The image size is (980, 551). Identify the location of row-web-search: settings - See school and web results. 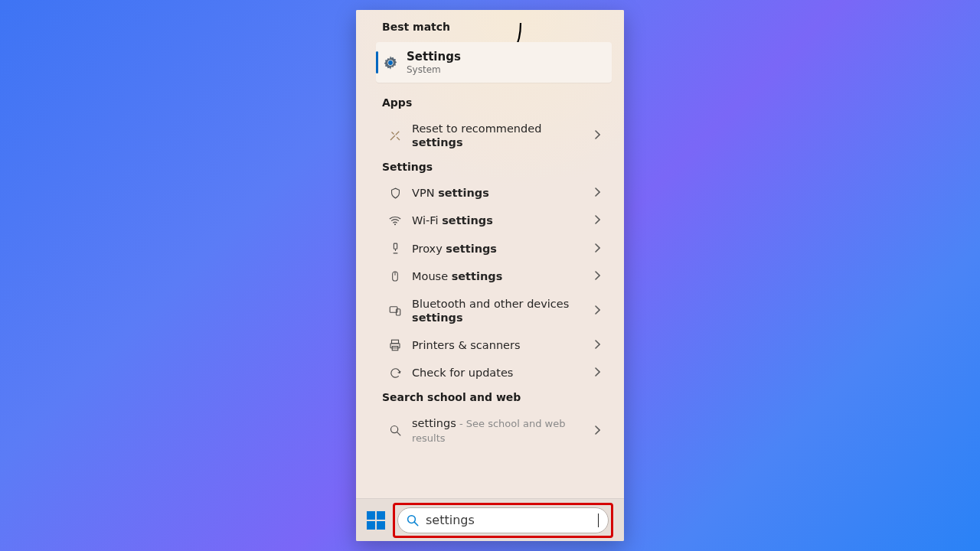
(490, 430).